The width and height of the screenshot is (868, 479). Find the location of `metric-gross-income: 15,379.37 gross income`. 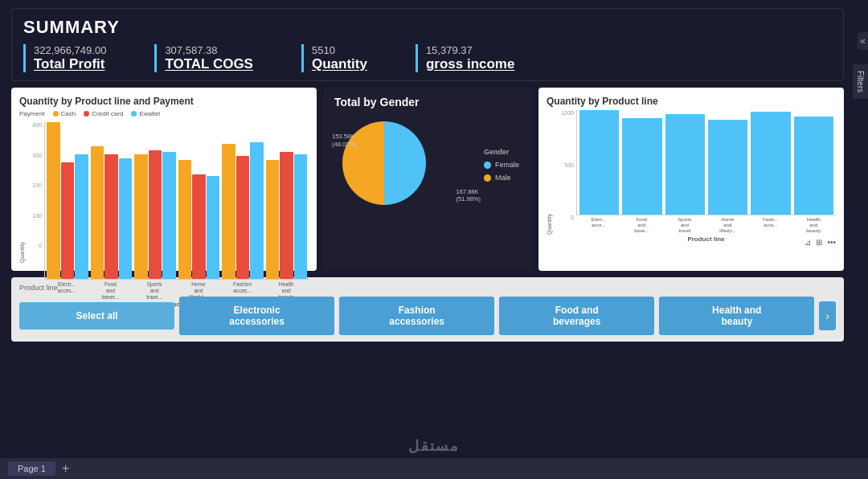

metric-gross-income: 15,379.37 gross income is located at coordinates (465, 58).